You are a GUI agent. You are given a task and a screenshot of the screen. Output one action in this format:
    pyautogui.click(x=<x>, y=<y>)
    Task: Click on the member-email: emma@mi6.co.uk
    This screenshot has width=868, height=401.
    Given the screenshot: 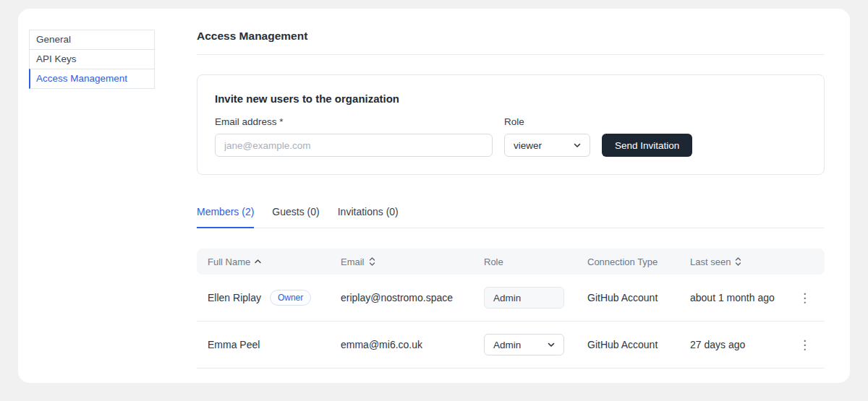 What is the action you would take?
    pyautogui.click(x=412, y=345)
    